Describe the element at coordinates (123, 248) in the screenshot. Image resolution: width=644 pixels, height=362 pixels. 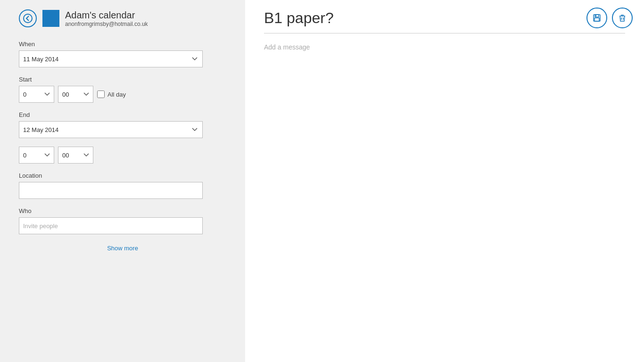
I see `show-more-button: Show more` at that location.